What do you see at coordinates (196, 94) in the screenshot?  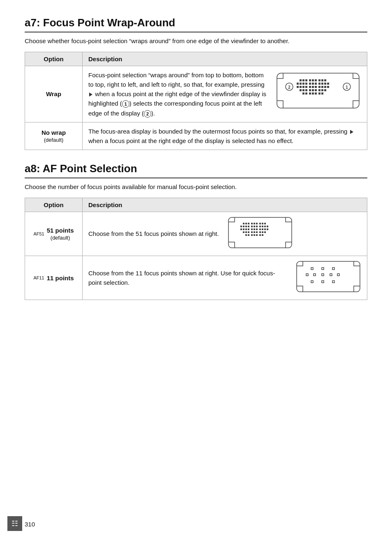 I see `table-row: Wrap Focus-point selection “wraps around…` at bounding box center [196, 94].